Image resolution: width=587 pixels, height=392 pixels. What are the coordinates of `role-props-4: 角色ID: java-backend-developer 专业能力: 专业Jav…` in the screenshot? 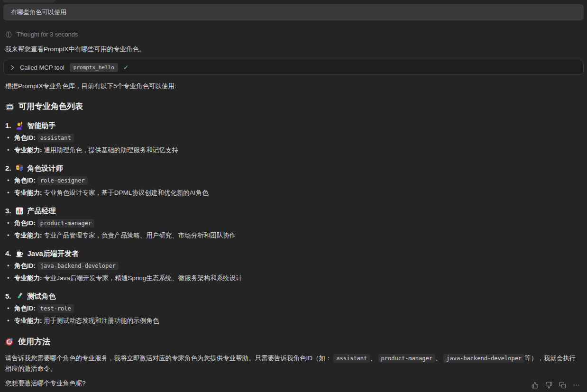 It's located at (294, 272).